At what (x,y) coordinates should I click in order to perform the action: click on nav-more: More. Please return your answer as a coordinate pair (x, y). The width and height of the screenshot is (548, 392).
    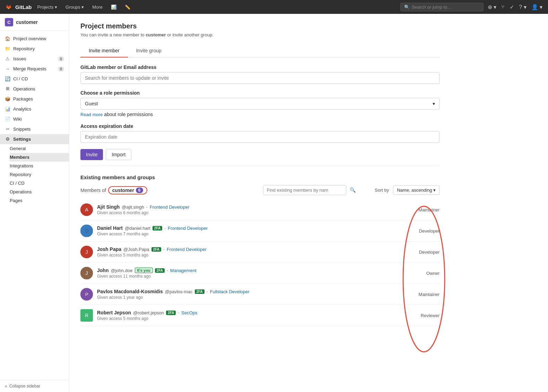
    Looking at the image, I should click on (97, 7).